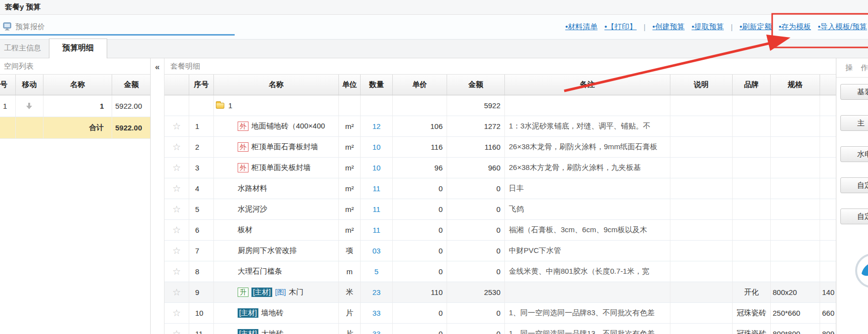 This screenshot has width=868, height=334. I want to click on column-header: 序号, so click(202, 85).